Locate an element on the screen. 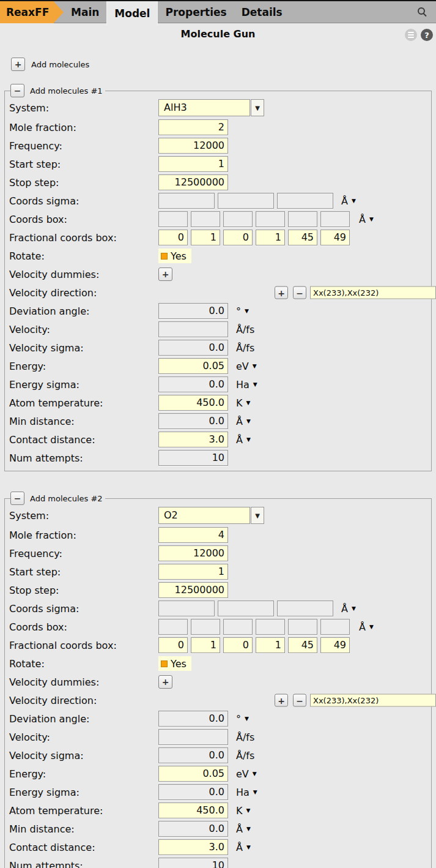 The width and height of the screenshot is (436, 868). add-molecules-button: + is located at coordinates (18, 64).